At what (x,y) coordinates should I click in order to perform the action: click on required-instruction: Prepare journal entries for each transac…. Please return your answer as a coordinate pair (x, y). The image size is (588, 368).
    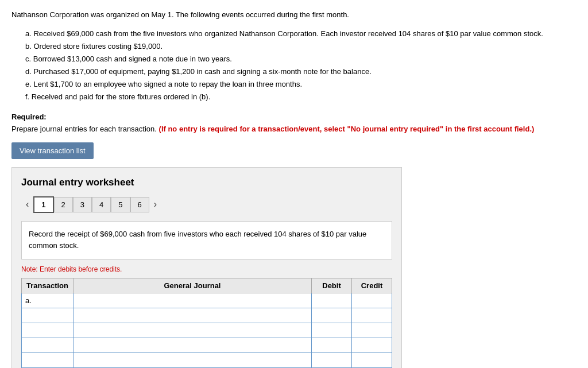
    Looking at the image, I should click on (84, 129).